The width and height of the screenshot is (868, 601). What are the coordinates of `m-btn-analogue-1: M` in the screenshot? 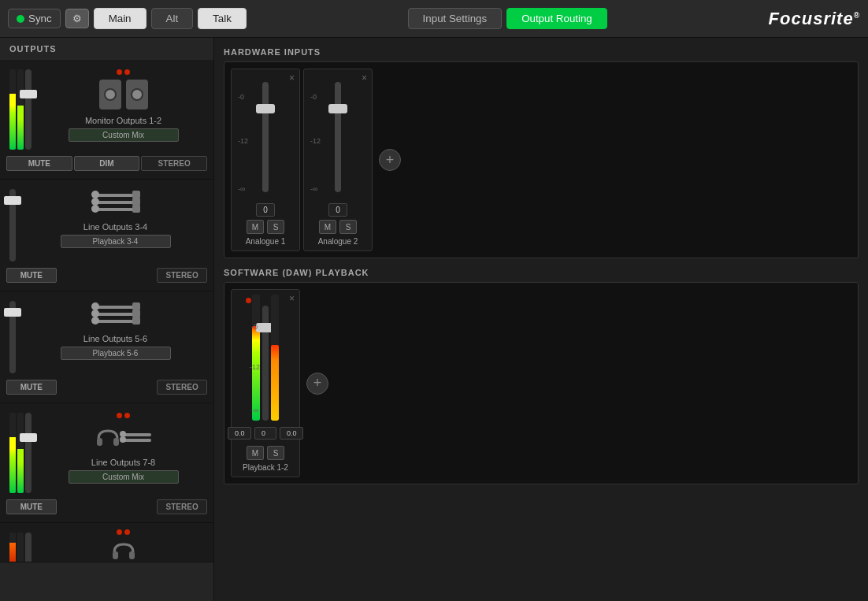 It's located at (255, 227).